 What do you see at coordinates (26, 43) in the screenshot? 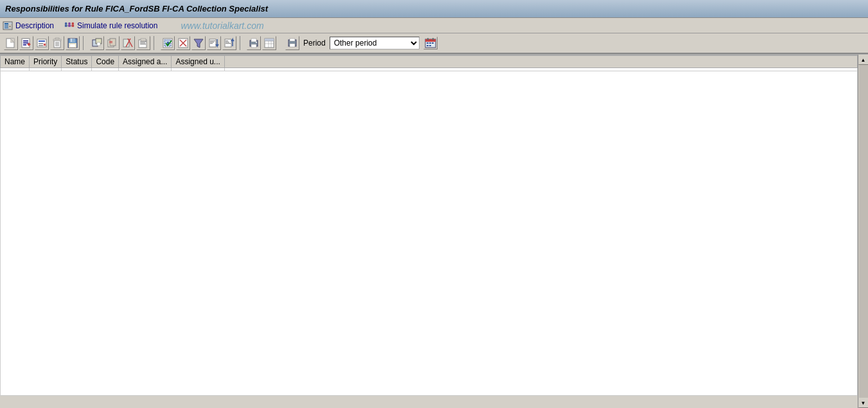
I see `btn-edit` at bounding box center [26, 43].